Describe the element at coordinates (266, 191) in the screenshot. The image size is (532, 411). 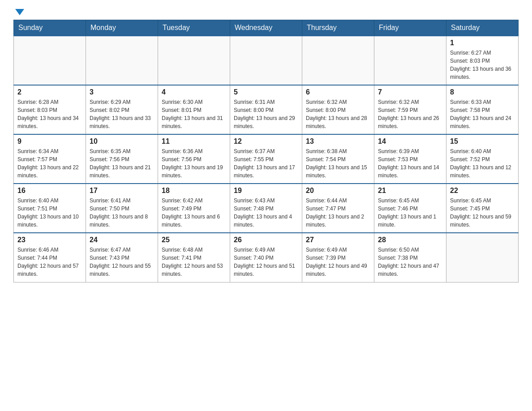
I see `day-number: 19` at that location.